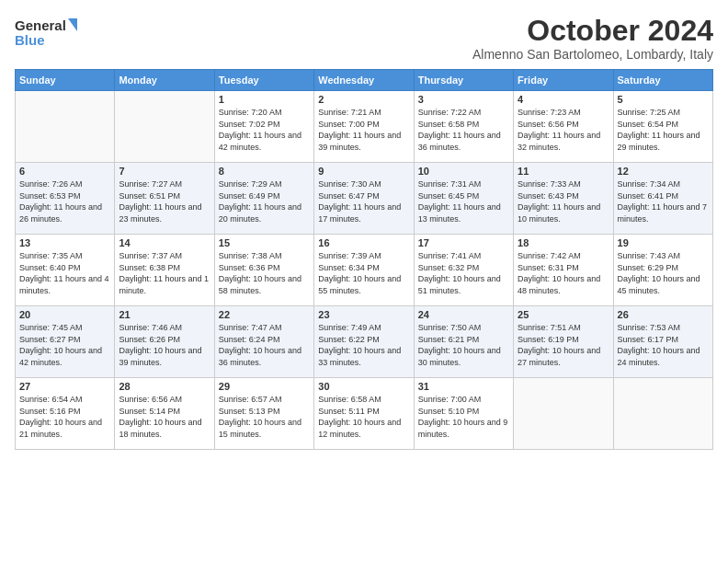  Describe the element at coordinates (165, 342) in the screenshot. I see `calendar-cell: 21Sunrise: 7:46 AMSunset: 6:26 PMDayligh…` at that location.